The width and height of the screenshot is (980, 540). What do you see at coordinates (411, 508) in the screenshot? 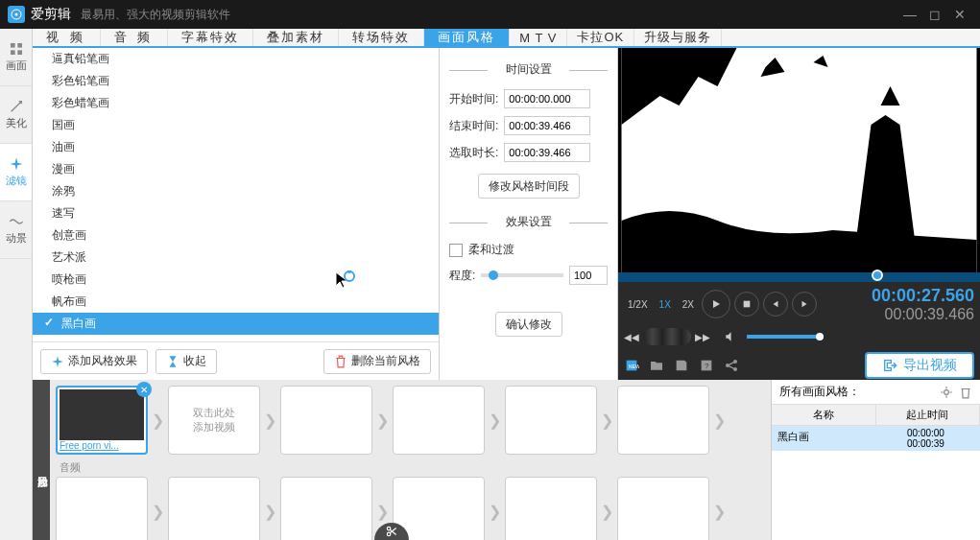
I see `audio-track: ❯ ❯ ❯ ❯ ❯ ❯` at bounding box center [411, 508].